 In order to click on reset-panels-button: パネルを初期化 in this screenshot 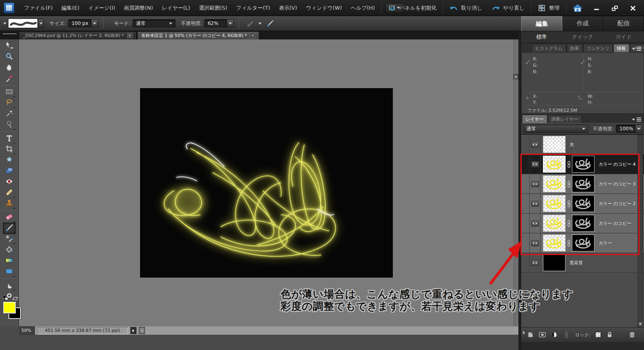, I will do `click(412, 8)`.